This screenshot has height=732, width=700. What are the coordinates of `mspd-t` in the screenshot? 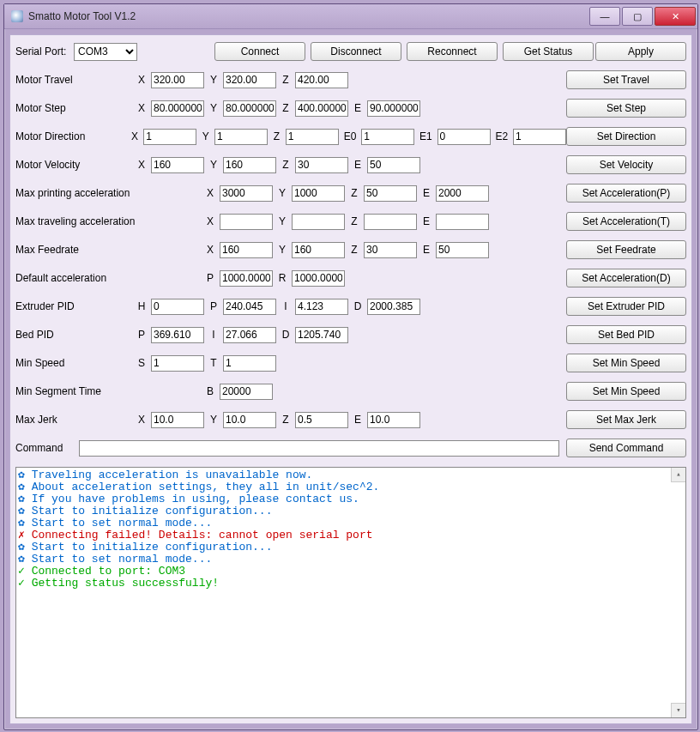 It's located at (250, 364).